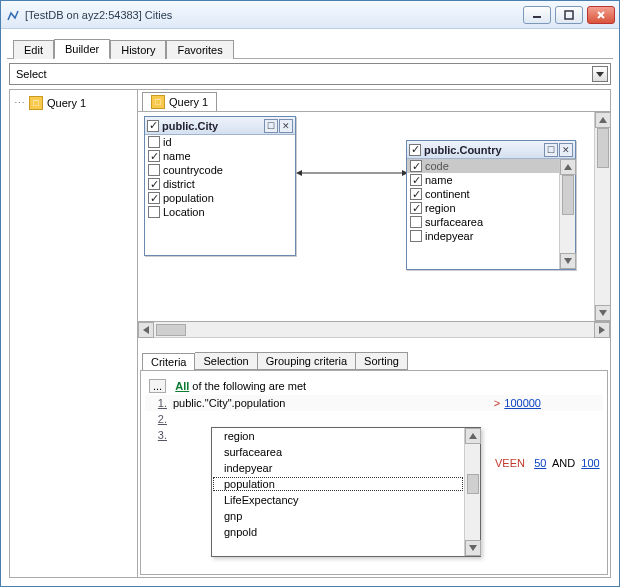 This screenshot has height=587, width=620. Describe the element at coordinates (158, 386) in the screenshot. I see `criteria-options-button: ...` at that location.